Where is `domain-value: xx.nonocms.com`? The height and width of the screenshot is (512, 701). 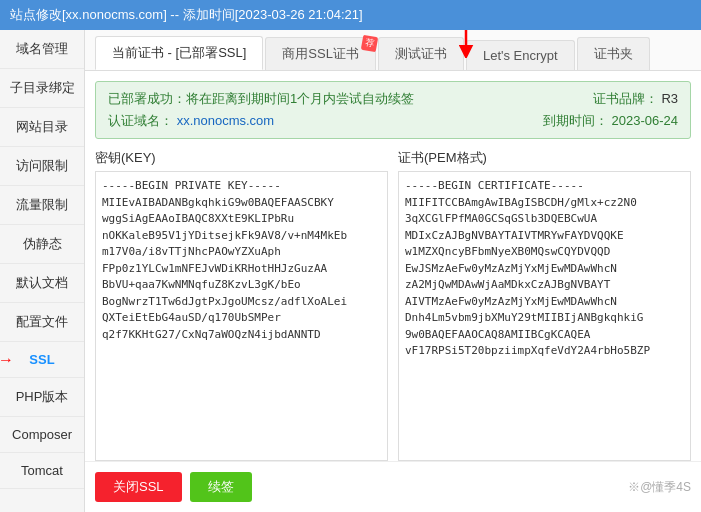 domain-value: xx.nonocms.com is located at coordinates (226, 120).